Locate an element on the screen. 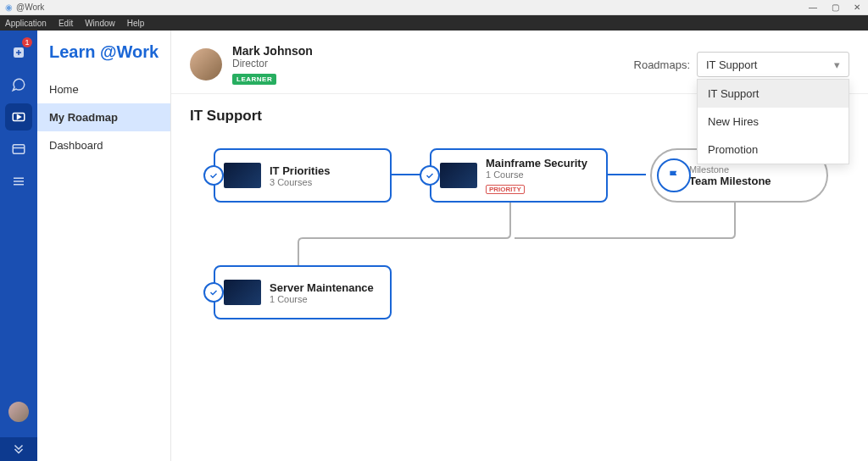 This screenshot has height=461, width=868. chat-icon is located at coordinates (19, 85).